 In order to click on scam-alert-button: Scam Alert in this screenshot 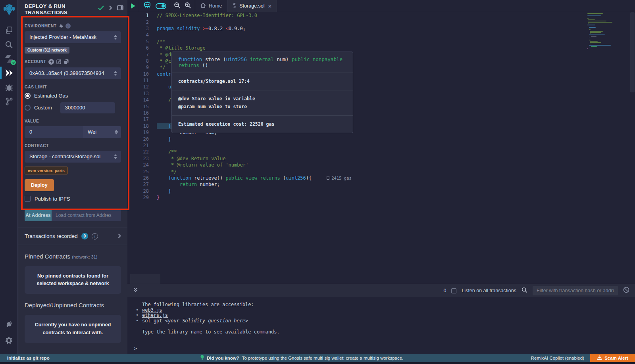, I will do `click(613, 358)`.